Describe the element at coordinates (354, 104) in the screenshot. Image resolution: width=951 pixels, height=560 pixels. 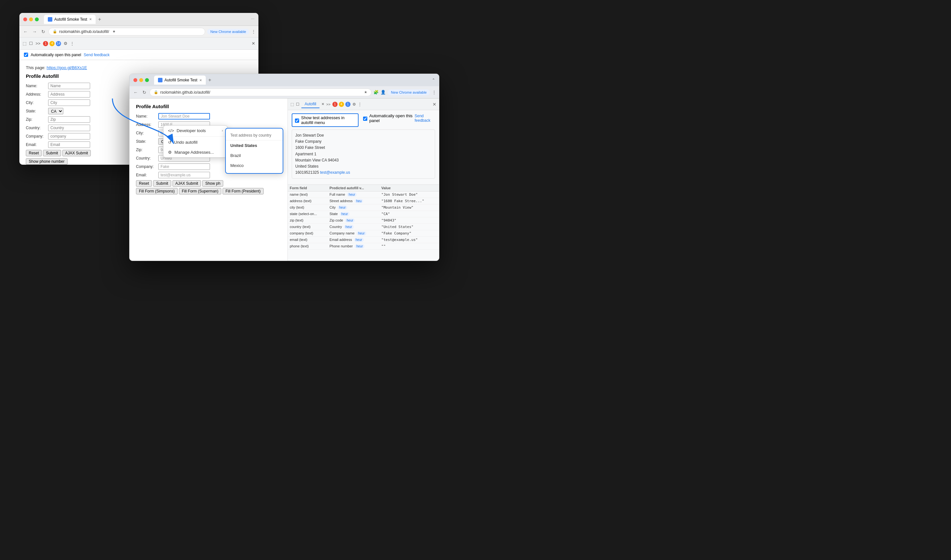
I see `front-dt-settings-icon: ⚙` at that location.